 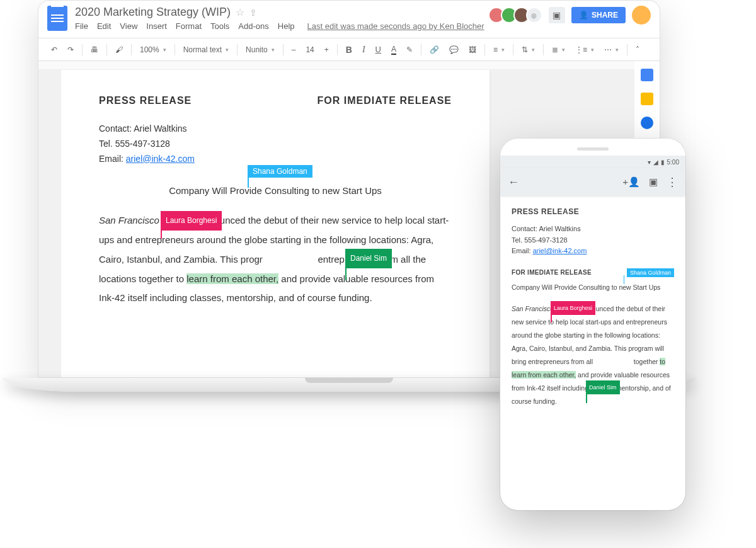 What do you see at coordinates (598, 15) in the screenshot?
I see `share-button: 👤 SHARE` at bounding box center [598, 15].